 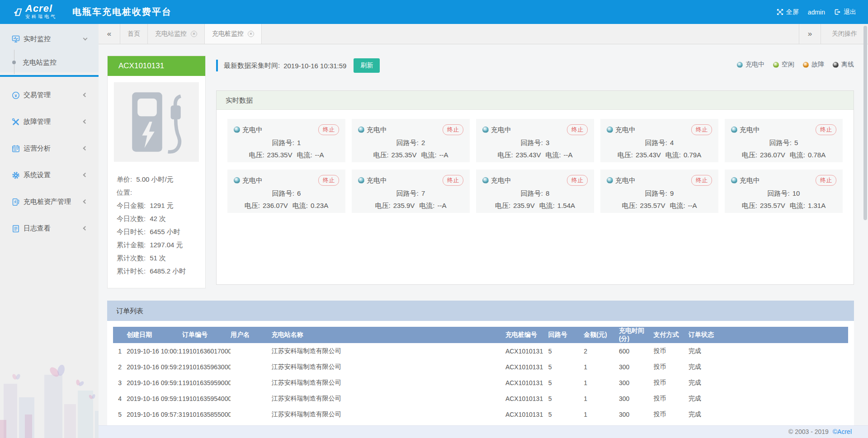 I want to click on tree-dot-icon, so click(x=14, y=62).